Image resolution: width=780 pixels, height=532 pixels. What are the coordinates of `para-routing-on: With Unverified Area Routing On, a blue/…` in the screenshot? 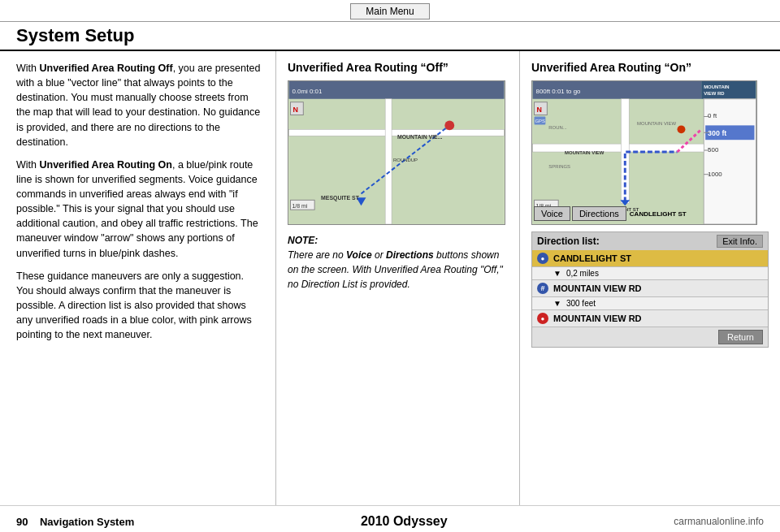 It's located at (140, 210).